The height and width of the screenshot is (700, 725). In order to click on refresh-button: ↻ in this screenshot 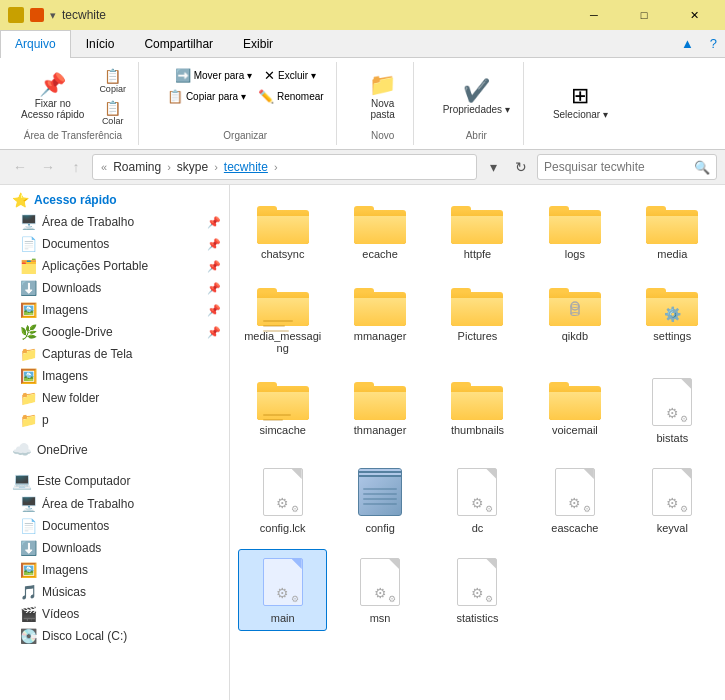, I will do `click(521, 167)`.